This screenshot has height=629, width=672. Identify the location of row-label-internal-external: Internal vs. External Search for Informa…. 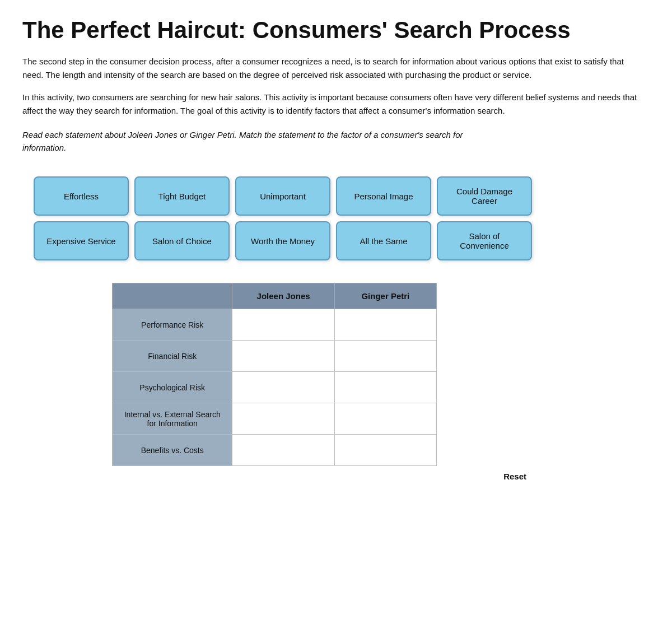
(172, 419).